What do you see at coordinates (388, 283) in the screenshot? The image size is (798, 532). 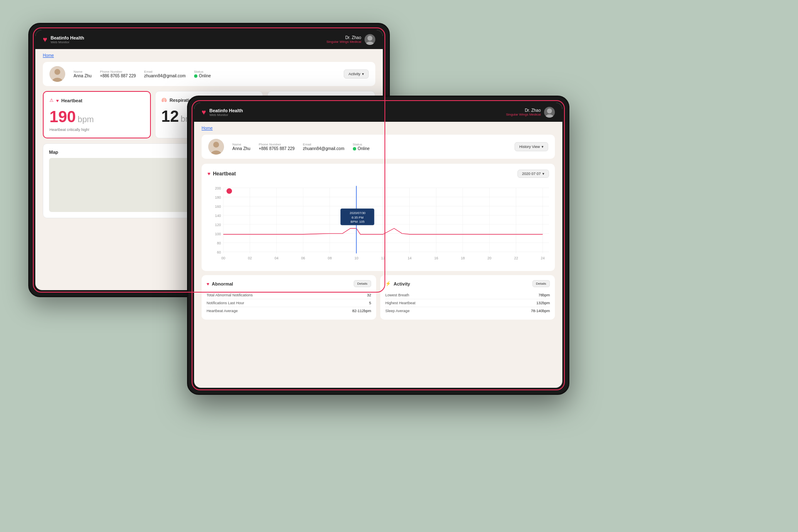 I see `activity-icon: ⚡` at bounding box center [388, 283].